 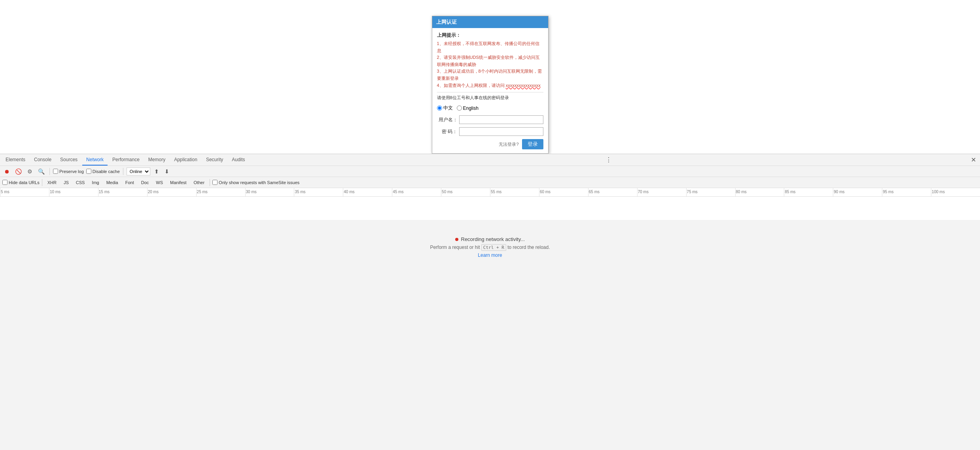 What do you see at coordinates (490, 91) in the screenshot?
I see `dialog-body: 上网提示： 1、未经授权，不得在互联网发布、传播公司的任何信息 2、请安装并强制…` at bounding box center [490, 91].